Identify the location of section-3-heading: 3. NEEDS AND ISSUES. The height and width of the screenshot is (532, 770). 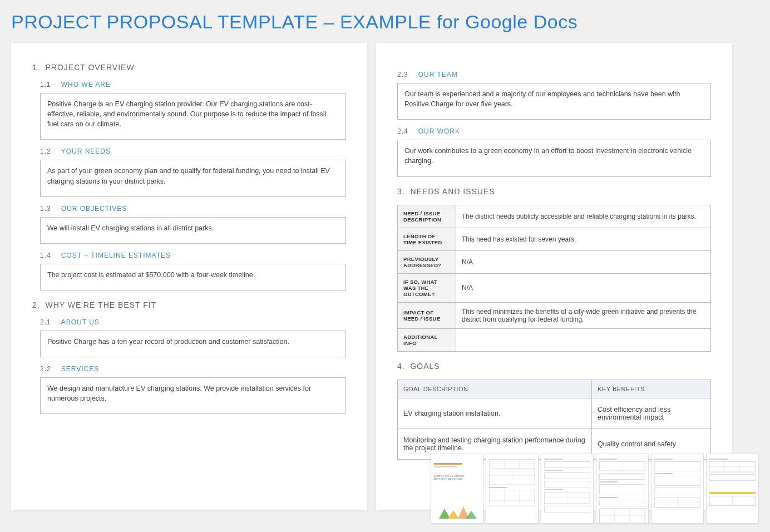
(554, 191).